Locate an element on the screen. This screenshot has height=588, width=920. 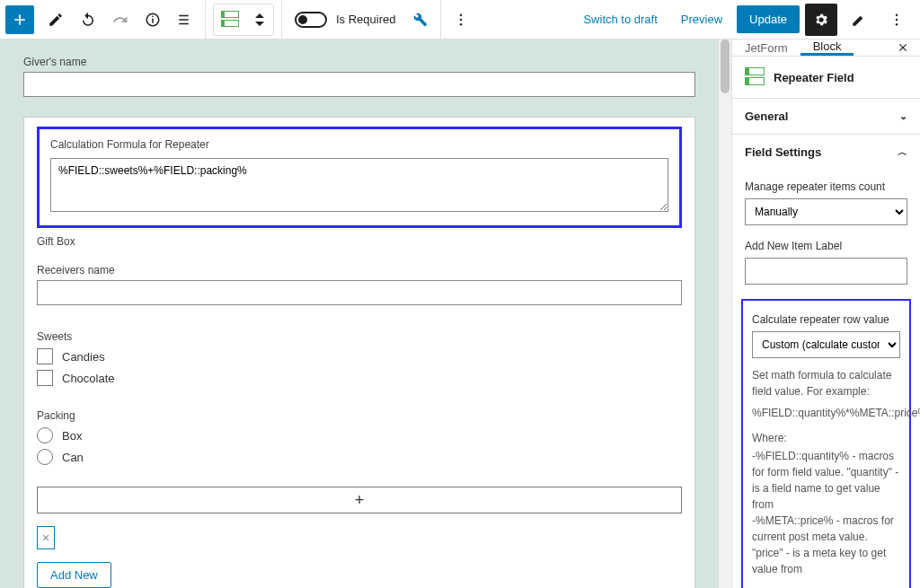
settings-toggle is located at coordinates (821, 20).